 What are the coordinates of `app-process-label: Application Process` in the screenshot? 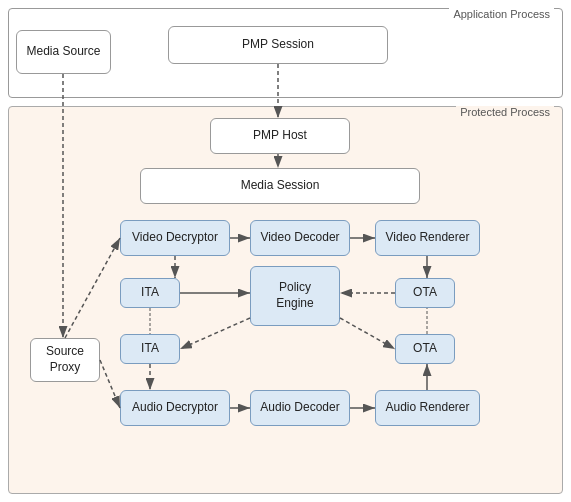 It's located at (502, 14).